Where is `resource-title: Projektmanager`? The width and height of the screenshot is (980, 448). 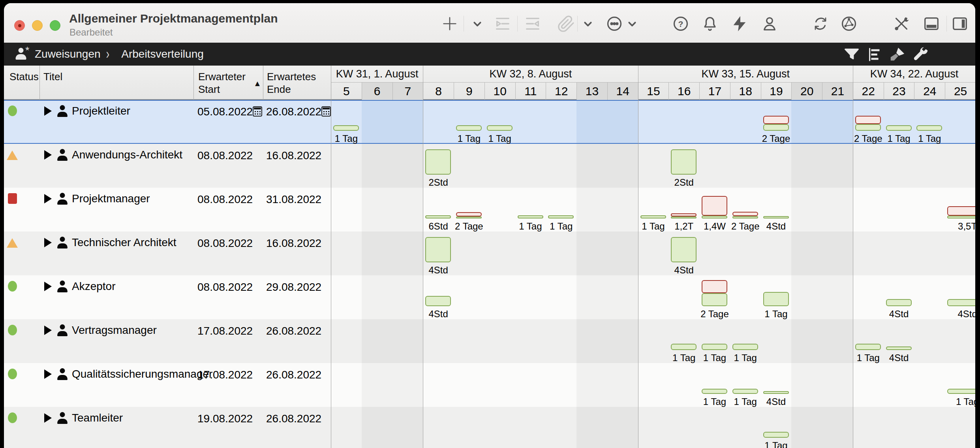 resource-title: Projektmanager is located at coordinates (131, 199).